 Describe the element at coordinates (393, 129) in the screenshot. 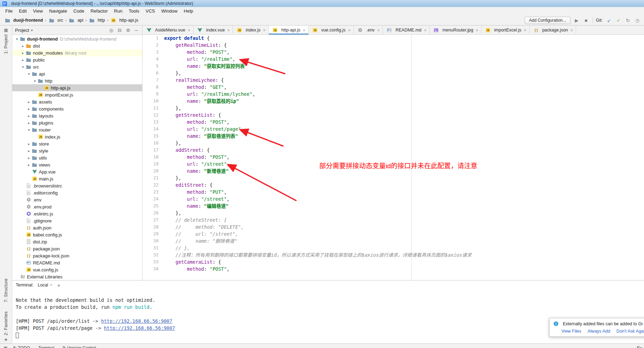

I see `code-line: 14 url: "/street/page",` at that location.